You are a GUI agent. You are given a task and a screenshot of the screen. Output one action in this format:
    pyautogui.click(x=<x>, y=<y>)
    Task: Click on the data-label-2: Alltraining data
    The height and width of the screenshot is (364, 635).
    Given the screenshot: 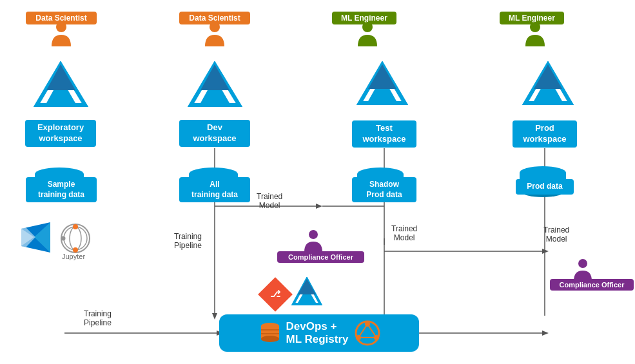 What is the action you would take?
    pyautogui.click(x=215, y=189)
    